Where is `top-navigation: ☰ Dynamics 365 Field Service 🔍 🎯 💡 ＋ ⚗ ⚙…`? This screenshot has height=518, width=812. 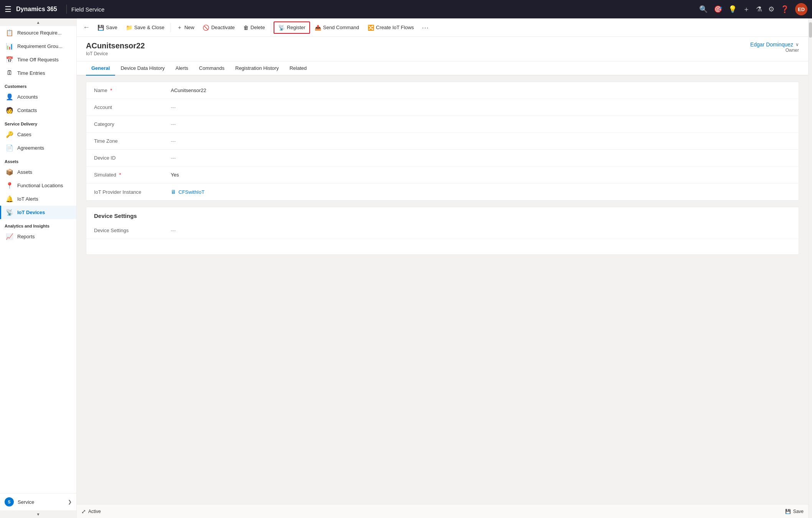
top-navigation: ☰ Dynamics 365 Field Service 🔍 🎯 💡 ＋ ⚗ ⚙… is located at coordinates (406, 9).